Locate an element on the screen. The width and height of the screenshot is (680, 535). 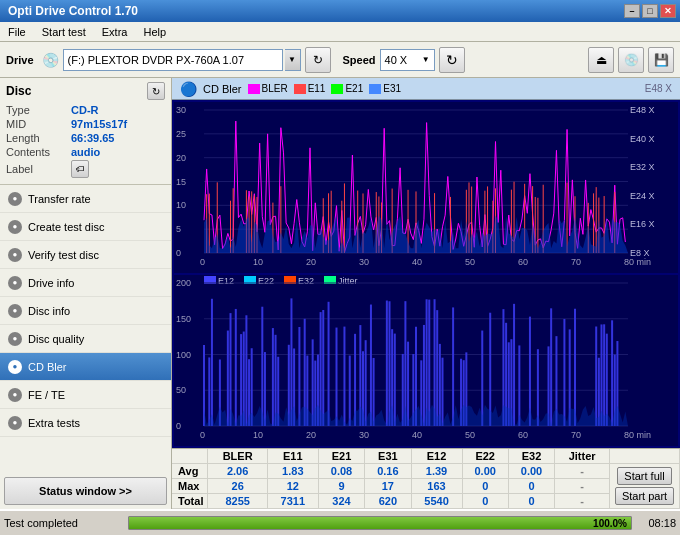
drive-info-icon: ● is located at coordinates (15, 283).